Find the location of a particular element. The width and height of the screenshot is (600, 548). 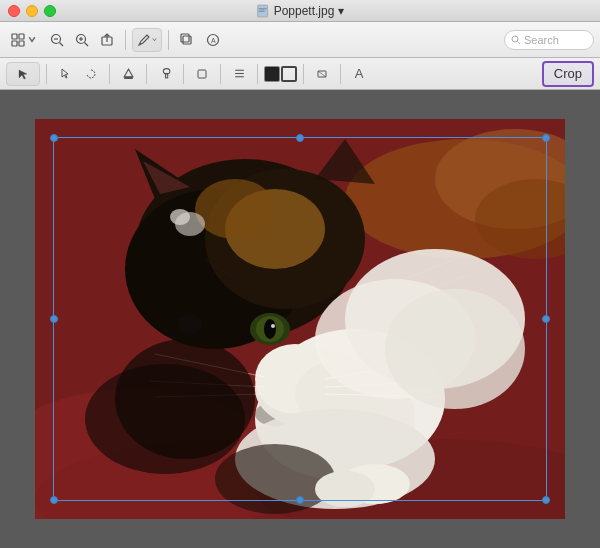

crop-handle-top-left is located at coordinates (54, 138).